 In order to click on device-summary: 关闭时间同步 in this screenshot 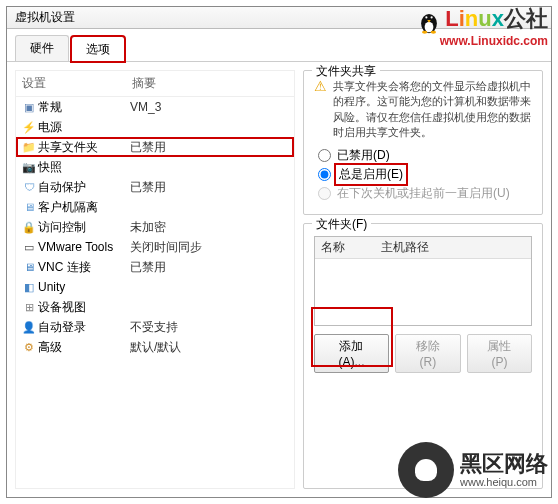, I will do `click(210, 248)`.